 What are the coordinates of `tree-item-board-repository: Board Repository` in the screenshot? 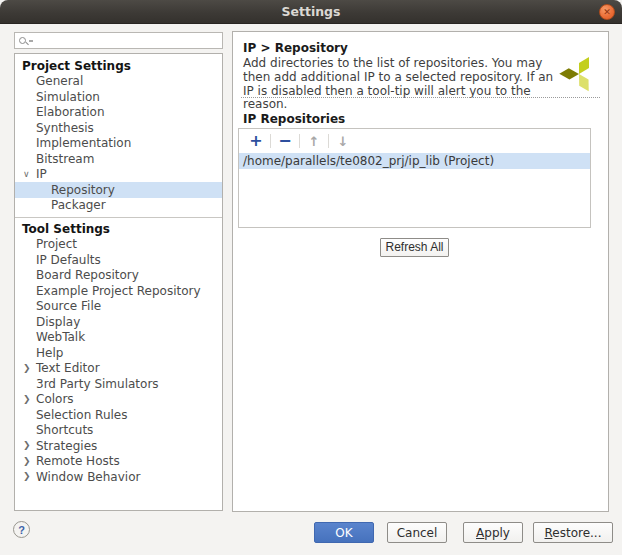 It's located at (118, 276).